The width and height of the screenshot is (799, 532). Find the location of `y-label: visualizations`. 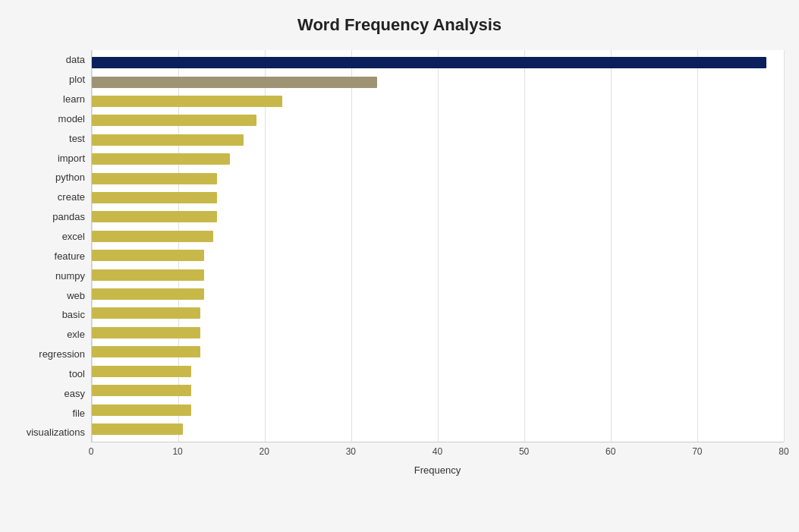

y-label: visualizations is located at coordinates (50, 433).